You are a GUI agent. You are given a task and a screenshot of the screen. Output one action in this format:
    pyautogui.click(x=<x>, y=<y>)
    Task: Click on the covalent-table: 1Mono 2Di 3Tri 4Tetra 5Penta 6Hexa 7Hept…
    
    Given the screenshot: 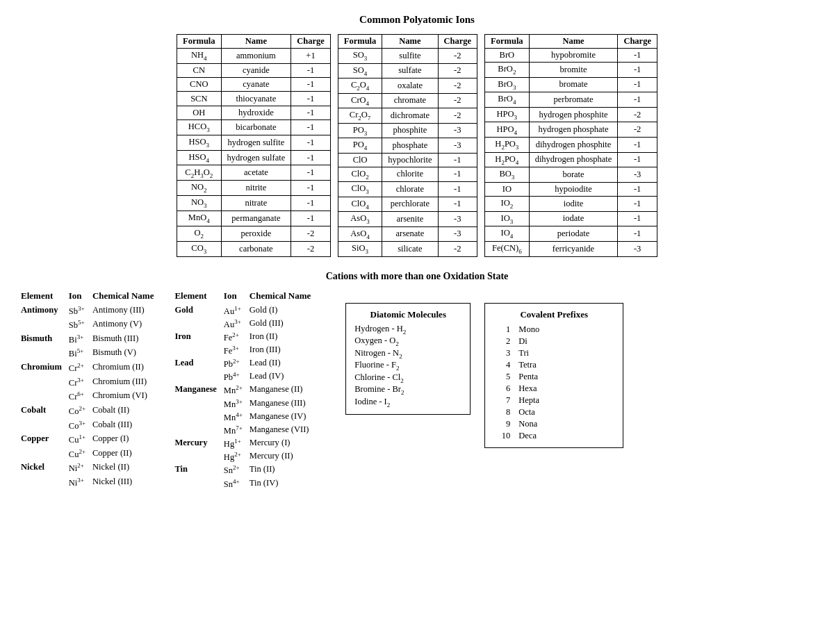 What is the action you would take?
    pyautogui.click(x=554, y=383)
    